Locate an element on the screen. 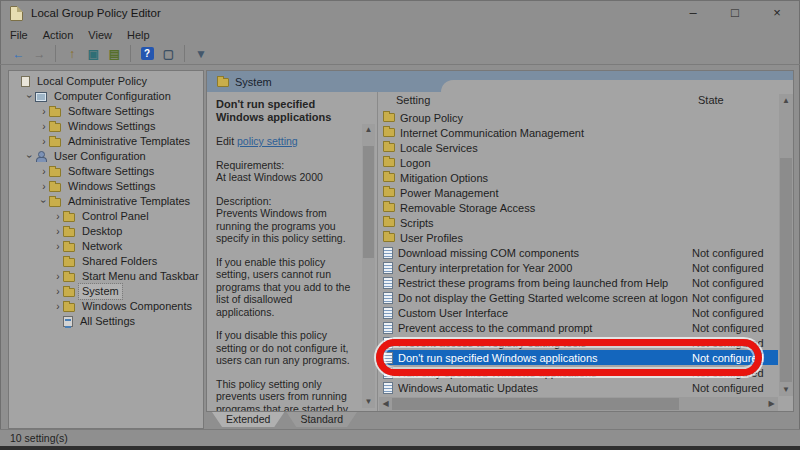 This screenshot has height=450, width=800. list-vertical-scrollbar: ▲ ▼ is located at coordinates (786, 245).